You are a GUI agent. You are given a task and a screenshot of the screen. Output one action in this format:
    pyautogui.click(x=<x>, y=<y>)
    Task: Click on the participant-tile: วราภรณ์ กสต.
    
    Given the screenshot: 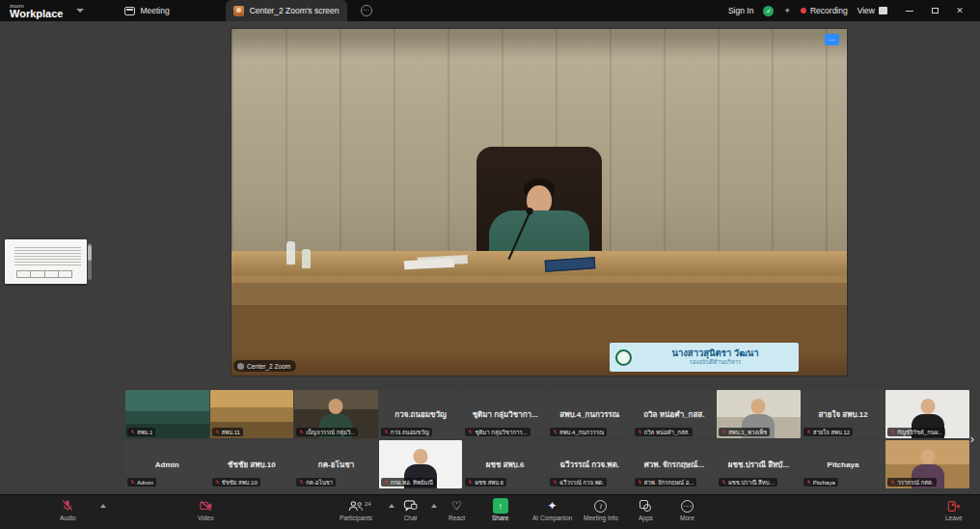 What is the action you would take?
    pyautogui.click(x=928, y=464)
    